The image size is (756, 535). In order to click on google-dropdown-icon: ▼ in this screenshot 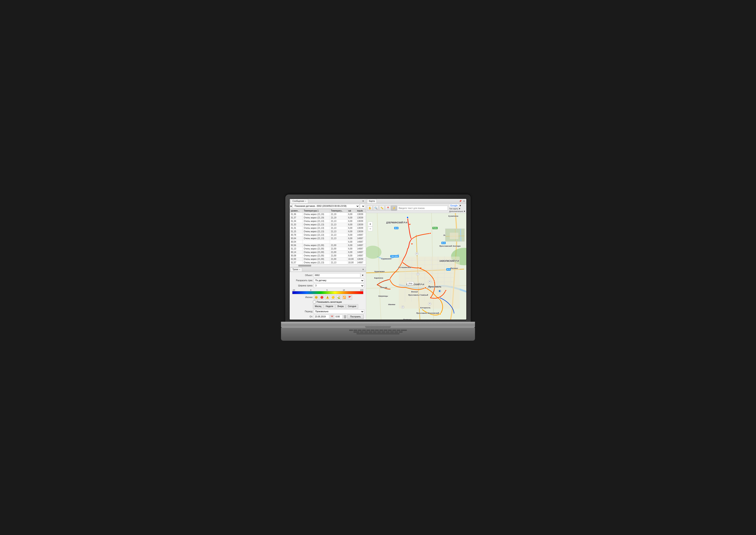, I will do `click(460, 206)`.